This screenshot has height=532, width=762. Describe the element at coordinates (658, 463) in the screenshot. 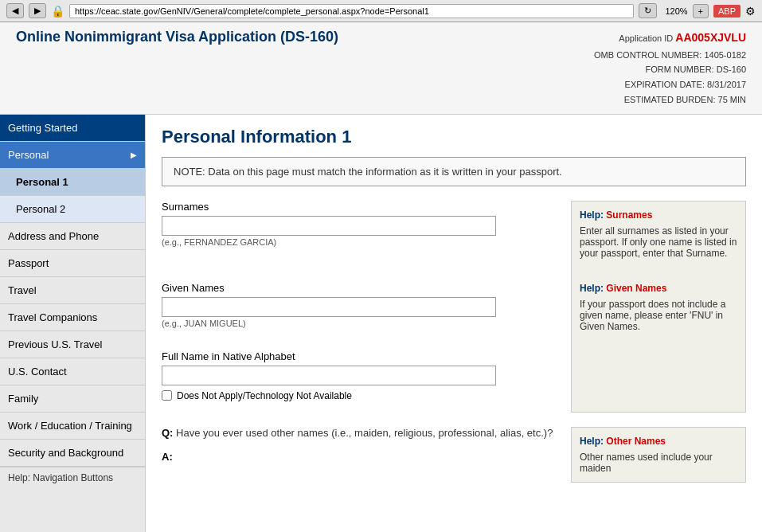

I see `help-other-names-text: Other names used include your maiden` at that location.